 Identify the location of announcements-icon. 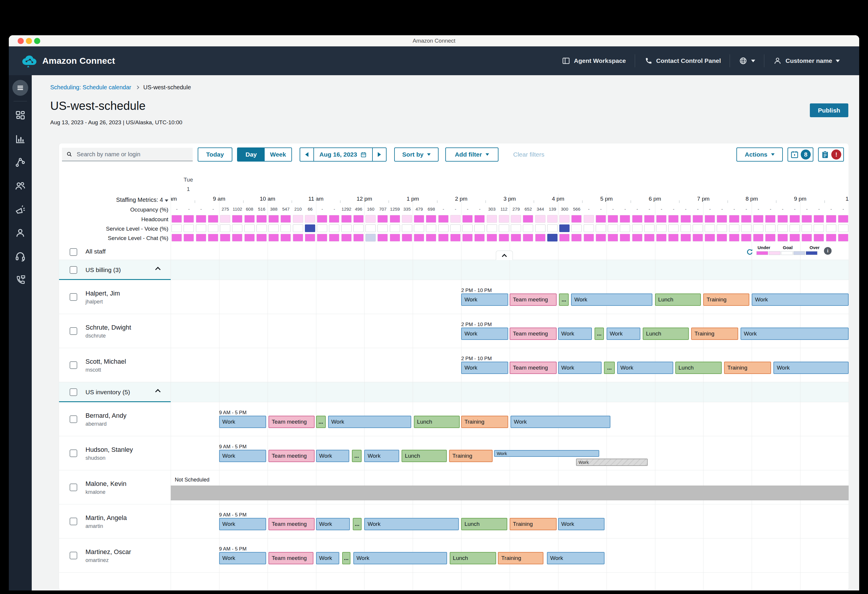
(20, 210).